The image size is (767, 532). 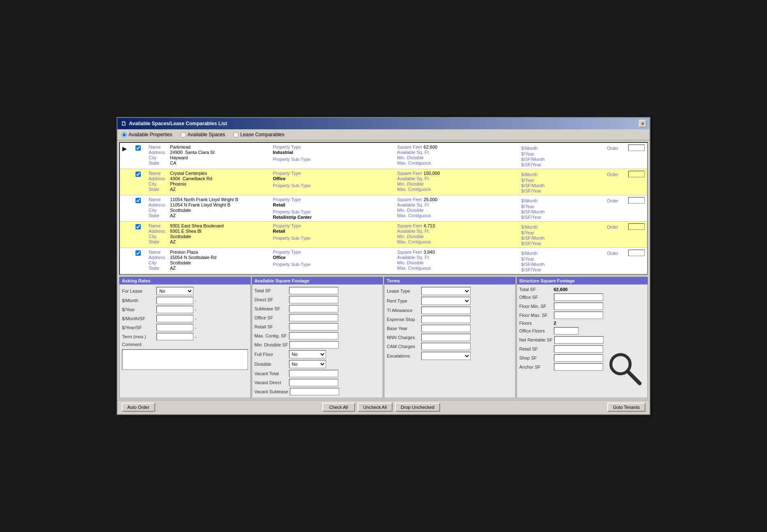 I want to click on prop-type-value: Industrial, so click(x=335, y=152).